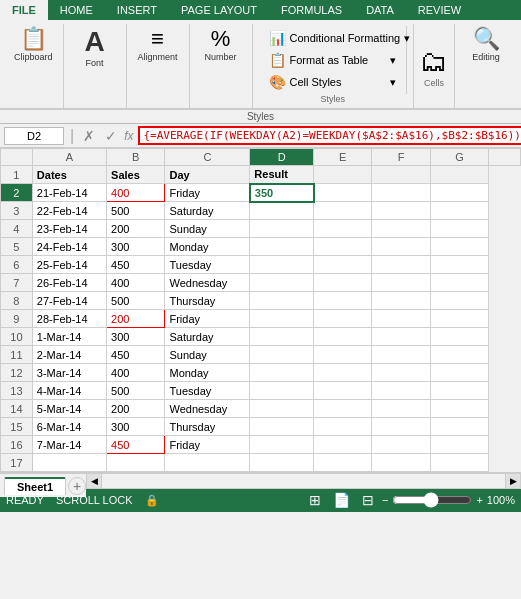 The width and height of the screenshot is (521, 599). Describe the element at coordinates (208, 211) in the screenshot. I see `cell-c3: Saturday` at that location.